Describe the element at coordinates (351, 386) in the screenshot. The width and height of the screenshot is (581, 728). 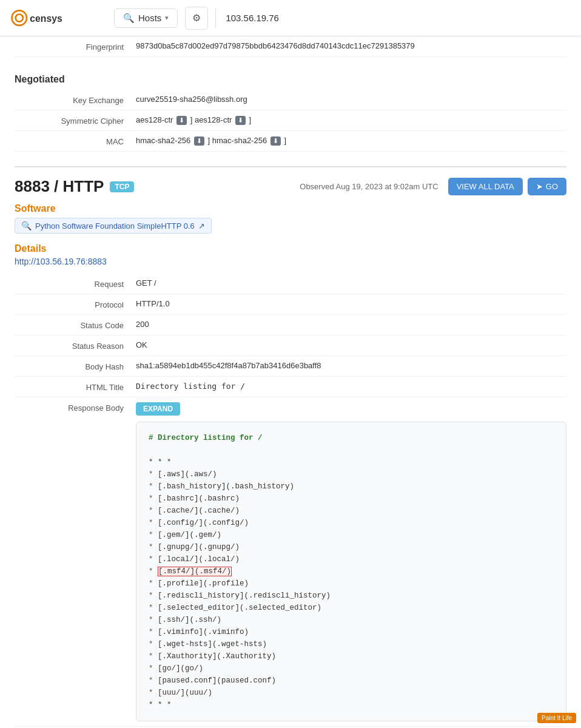
I see `html-title-value: Directory listing for /` at that location.